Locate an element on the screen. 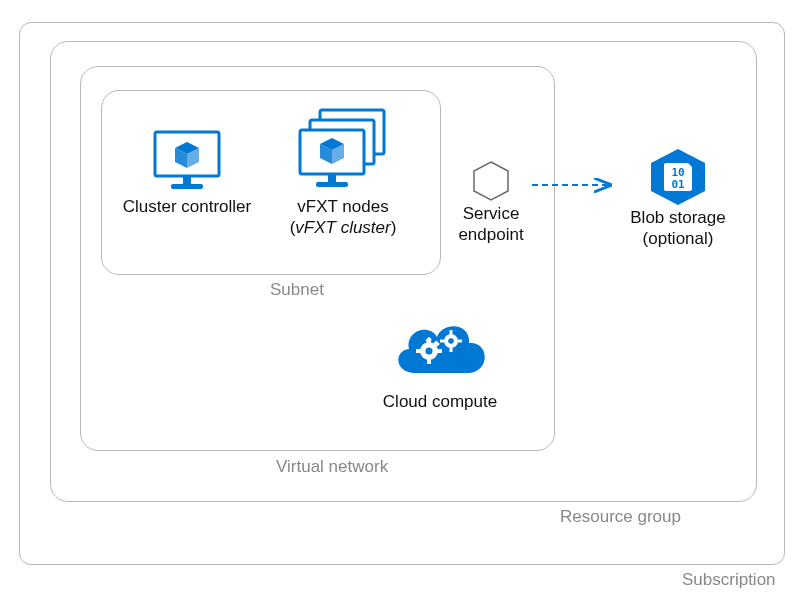  monitors-stack-cube-icon is located at coordinates (343, 151).